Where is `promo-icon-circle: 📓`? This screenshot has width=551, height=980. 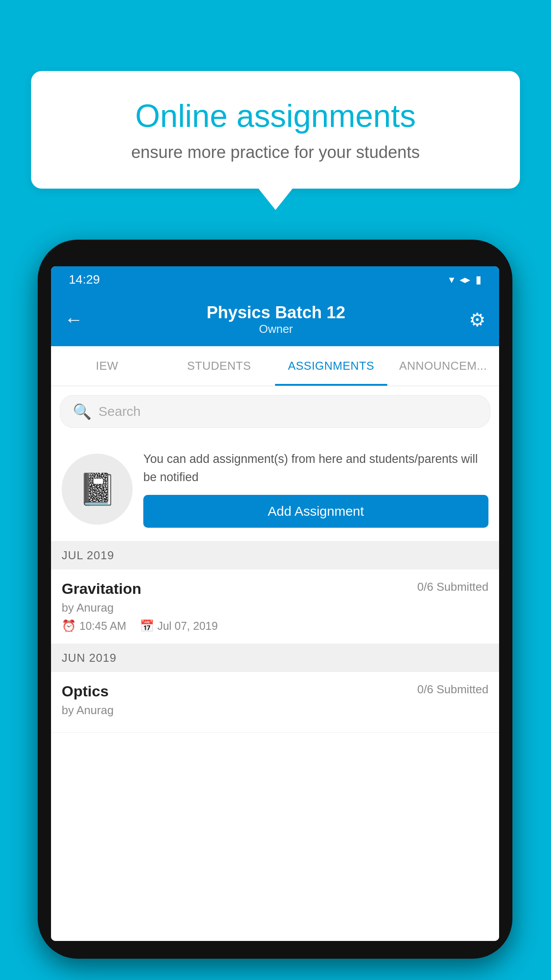 promo-icon-circle: 📓 is located at coordinates (97, 489).